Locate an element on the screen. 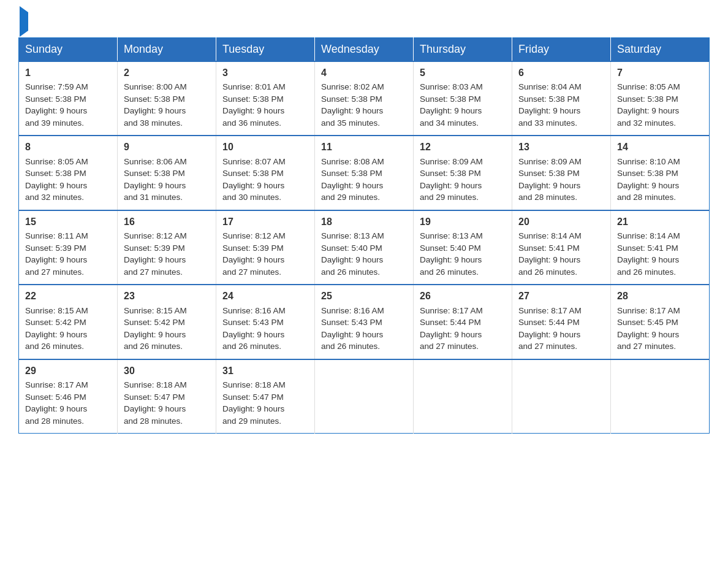 This screenshot has width=728, height=563. weekday-header-monday: Monday is located at coordinates (167, 50).